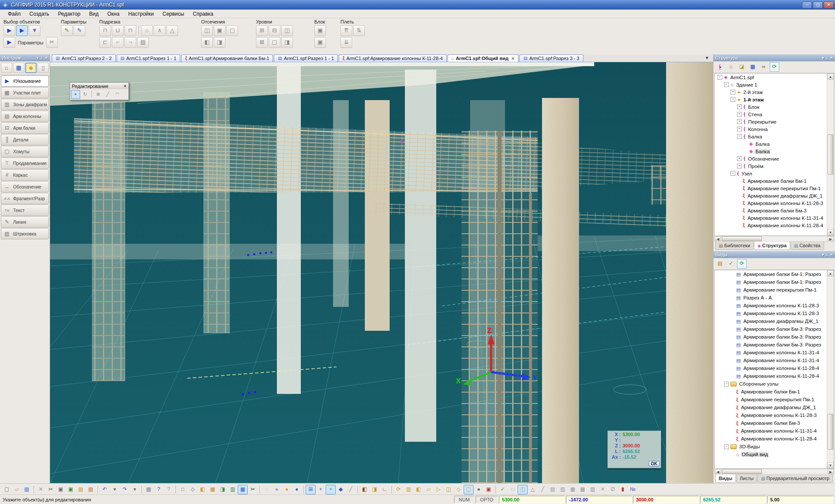 The width and height of the screenshot is (835, 504). I want to click on slope-button: ╱, so click(108, 94).